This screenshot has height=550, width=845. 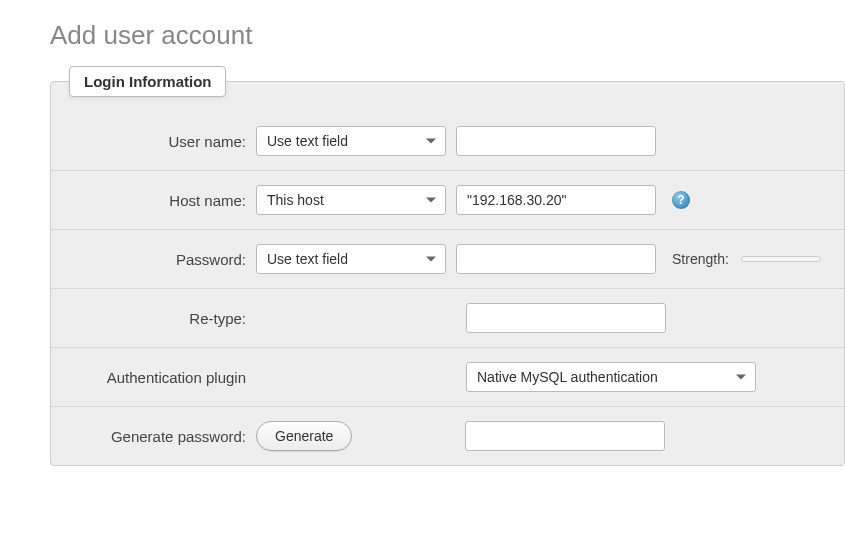 What do you see at coordinates (351, 259) in the screenshot?
I see `password-mode-select: Use text field` at bounding box center [351, 259].